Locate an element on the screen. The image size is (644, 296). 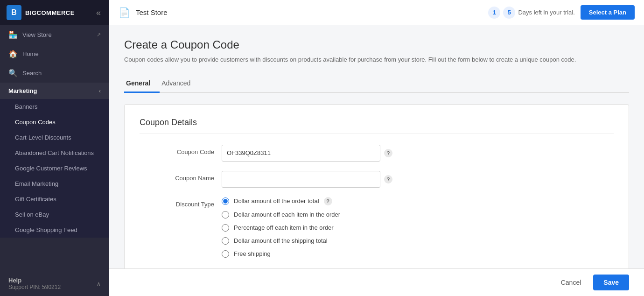
discount-type-radio-group: Dollar amount off the order total ? Doll… is located at coordinates (281, 227).